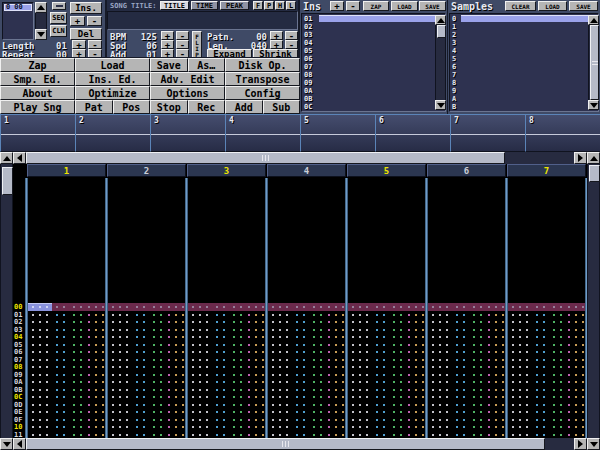  I want to click on order-scroll-up, so click(41, 8).